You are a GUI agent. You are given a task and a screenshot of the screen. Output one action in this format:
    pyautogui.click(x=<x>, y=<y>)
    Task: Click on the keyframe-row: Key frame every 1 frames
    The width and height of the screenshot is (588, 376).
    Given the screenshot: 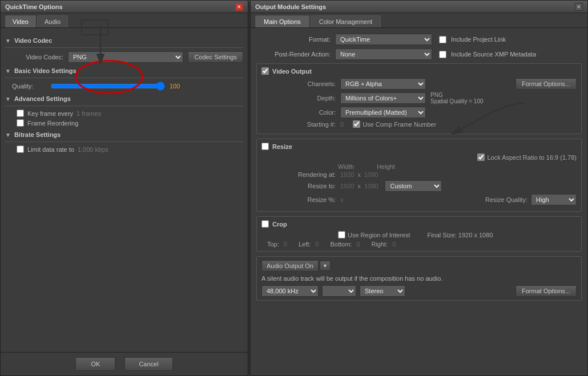 What is the action you would take?
    pyautogui.click(x=124, y=113)
    